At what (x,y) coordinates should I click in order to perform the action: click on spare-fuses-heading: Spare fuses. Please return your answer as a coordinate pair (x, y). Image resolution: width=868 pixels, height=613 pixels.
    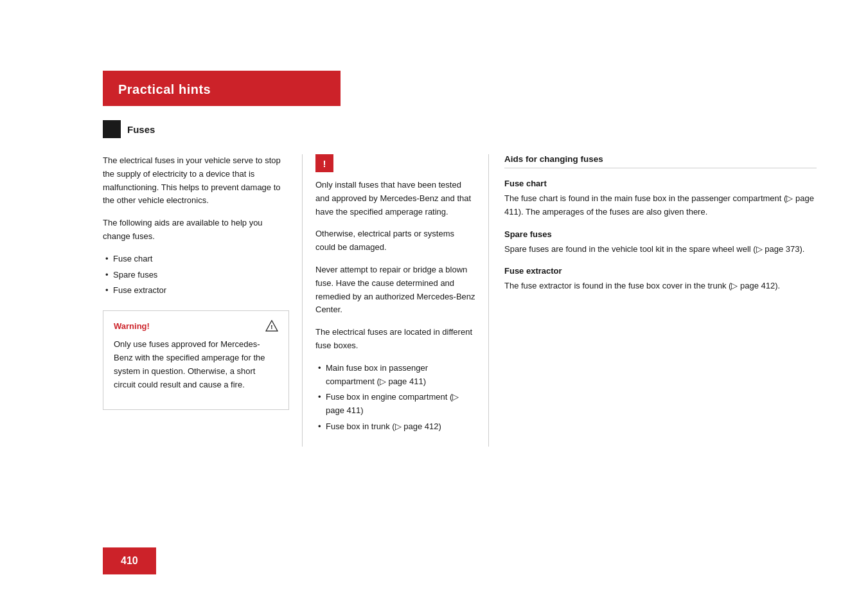
    Looking at the image, I should click on (660, 234).